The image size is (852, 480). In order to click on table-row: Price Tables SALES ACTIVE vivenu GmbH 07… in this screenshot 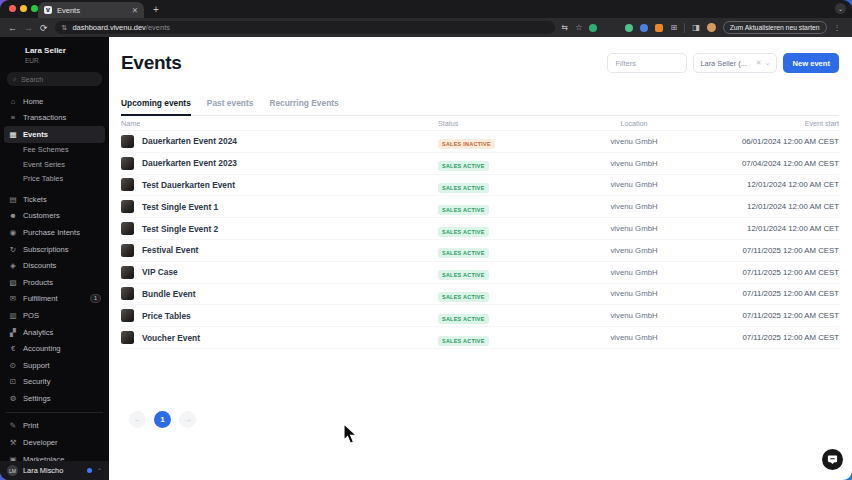, I will do `click(480, 316)`.